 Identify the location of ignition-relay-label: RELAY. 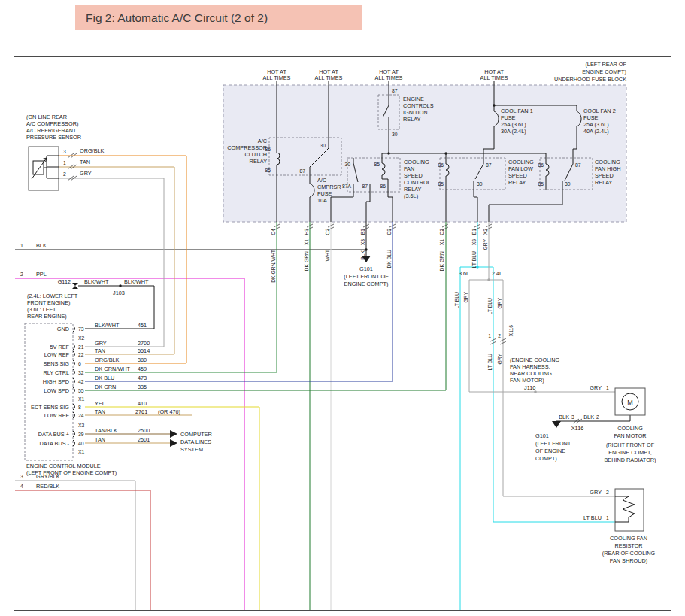
(412, 119).